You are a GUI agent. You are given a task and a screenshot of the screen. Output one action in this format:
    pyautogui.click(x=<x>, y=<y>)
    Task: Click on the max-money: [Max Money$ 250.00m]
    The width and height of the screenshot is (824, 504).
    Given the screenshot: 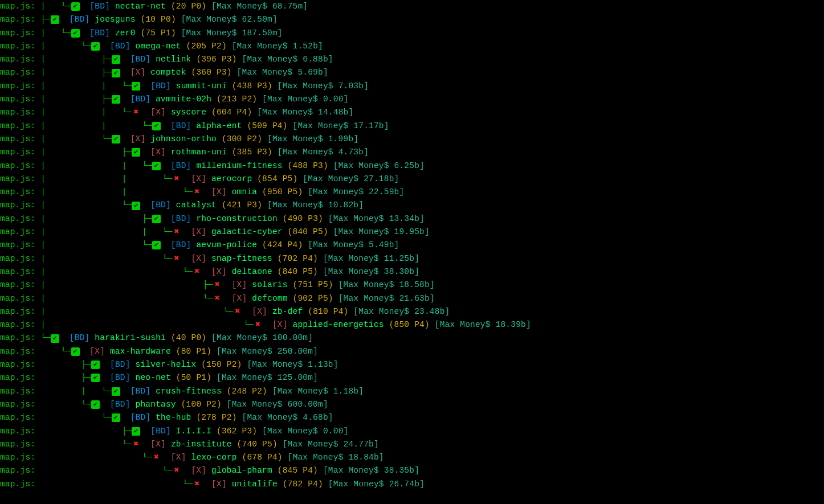 What is the action you would take?
    pyautogui.click(x=267, y=352)
    